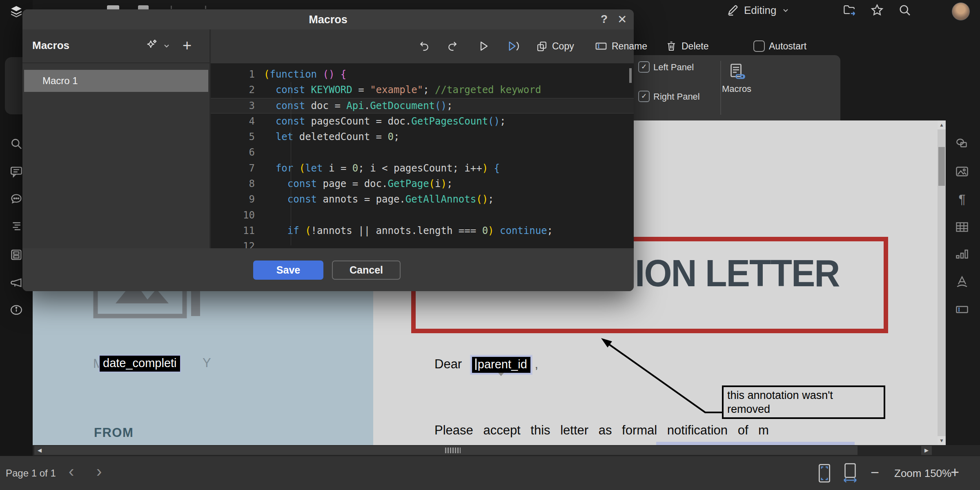 The image size is (980, 490). Describe the element at coordinates (237, 90) in the screenshot. I see `line-number: 2` at that location.